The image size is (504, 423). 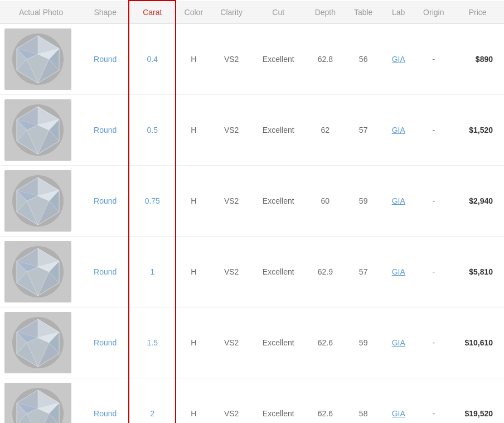 I want to click on table-header-row: Actual Photo Shape Carat Color Clarity C…, so click(x=252, y=12).